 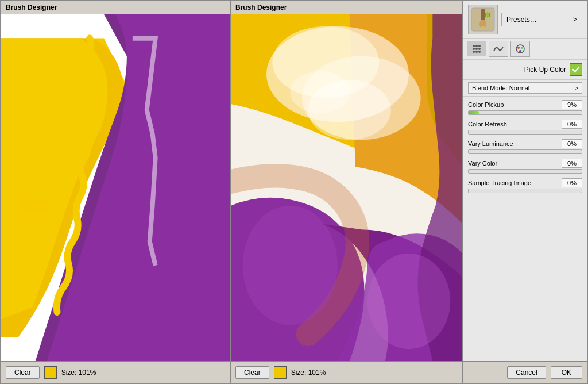 I want to click on middle-footer: Clear Size: 101%, so click(x=347, y=372).